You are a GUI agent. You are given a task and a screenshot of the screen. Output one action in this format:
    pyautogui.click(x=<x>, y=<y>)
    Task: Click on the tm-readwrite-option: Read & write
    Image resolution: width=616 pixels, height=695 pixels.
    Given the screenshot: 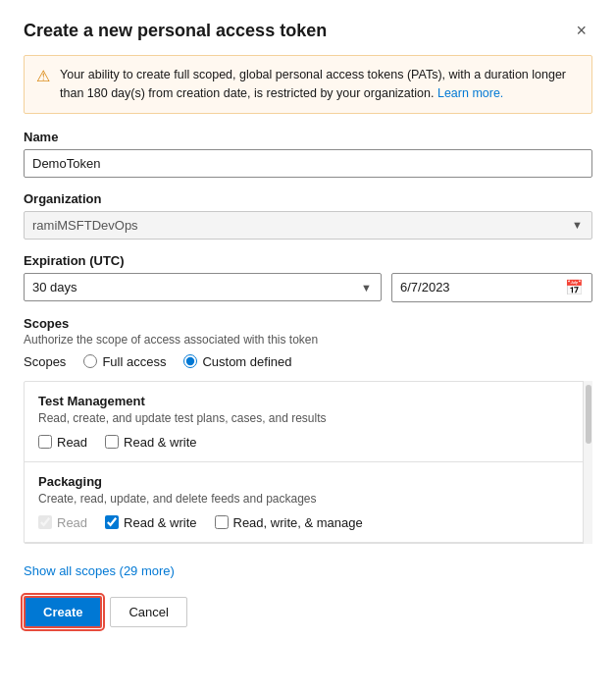 What is the action you would take?
    pyautogui.click(x=151, y=442)
    